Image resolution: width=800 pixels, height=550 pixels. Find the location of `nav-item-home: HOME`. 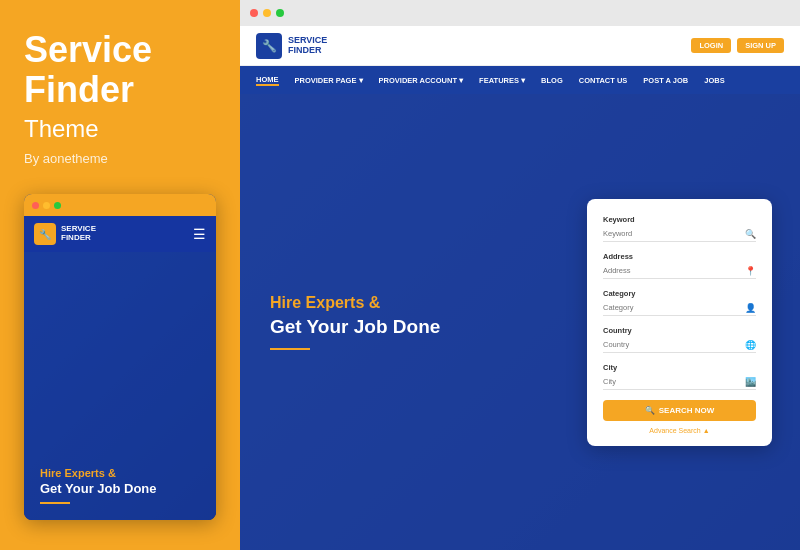

nav-item-home: HOME is located at coordinates (268, 80).